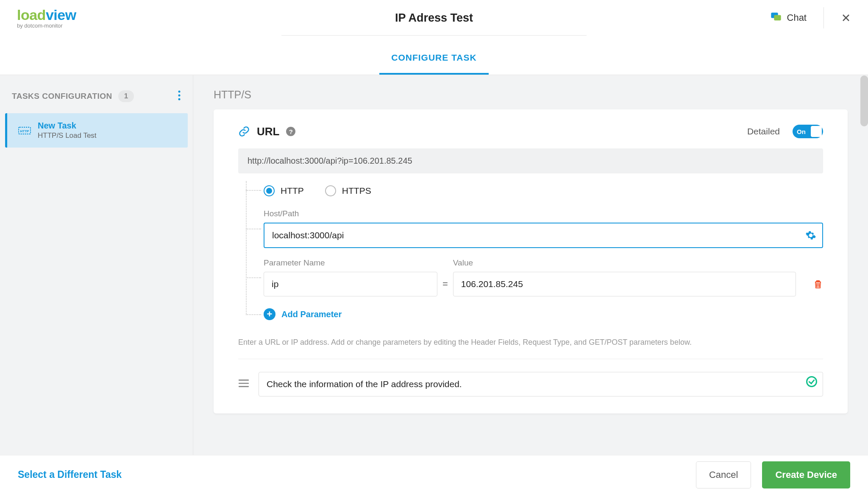  What do you see at coordinates (864, 101) in the screenshot?
I see `scrollbar-thumb` at bounding box center [864, 101].